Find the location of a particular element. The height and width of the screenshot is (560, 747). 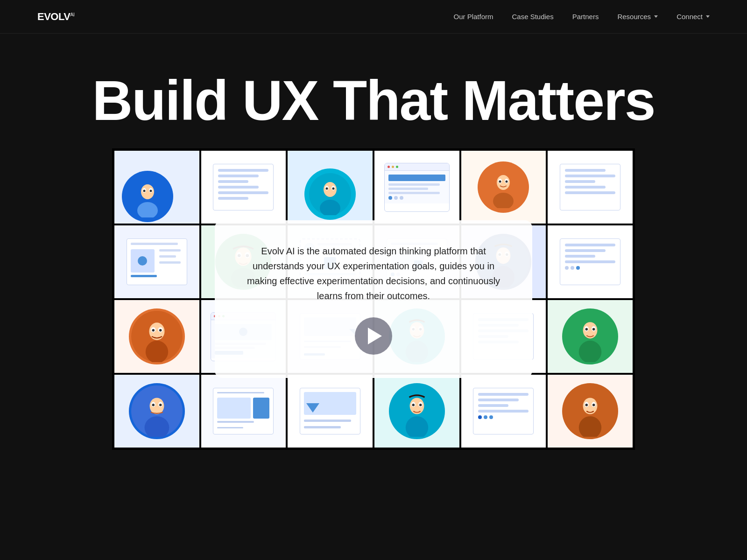

hero-title: Build UX That Matters is located at coordinates (374, 100).